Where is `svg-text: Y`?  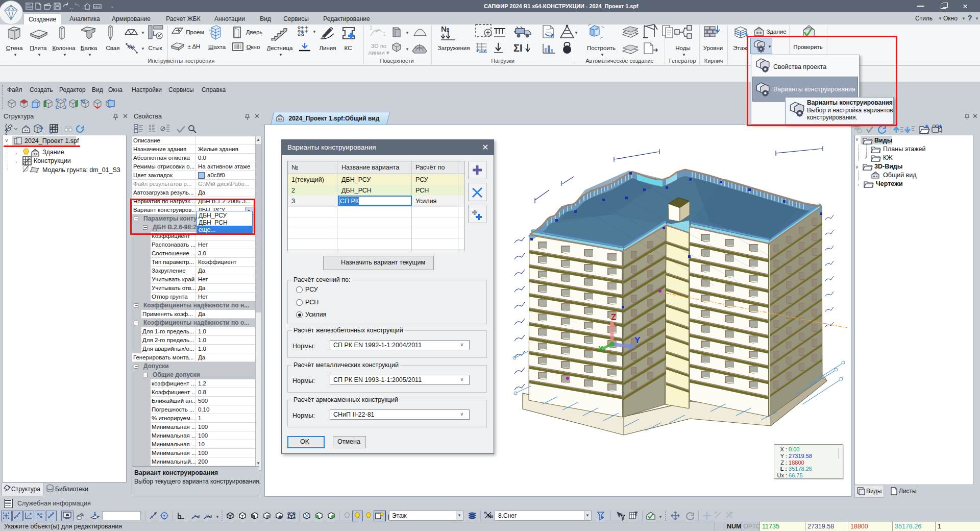
svg-text: Y is located at coordinates (638, 340).